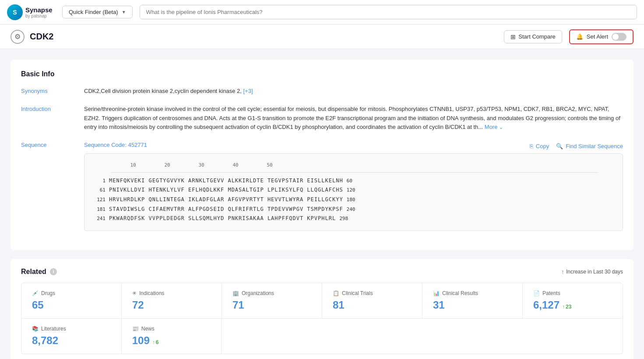 Image resolution: width=644 pixels, height=359 pixels. What do you see at coordinates (31, 12) in the screenshot?
I see `logo-area: S Synapse by patsnap` at bounding box center [31, 12].